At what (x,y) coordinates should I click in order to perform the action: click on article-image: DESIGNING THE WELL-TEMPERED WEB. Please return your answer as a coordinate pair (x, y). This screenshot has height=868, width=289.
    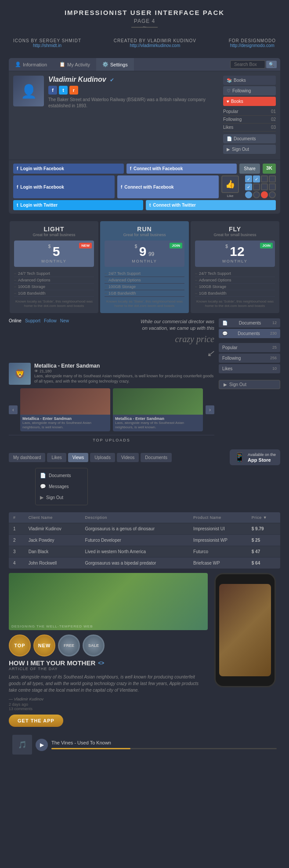
    Looking at the image, I should click on (108, 602).